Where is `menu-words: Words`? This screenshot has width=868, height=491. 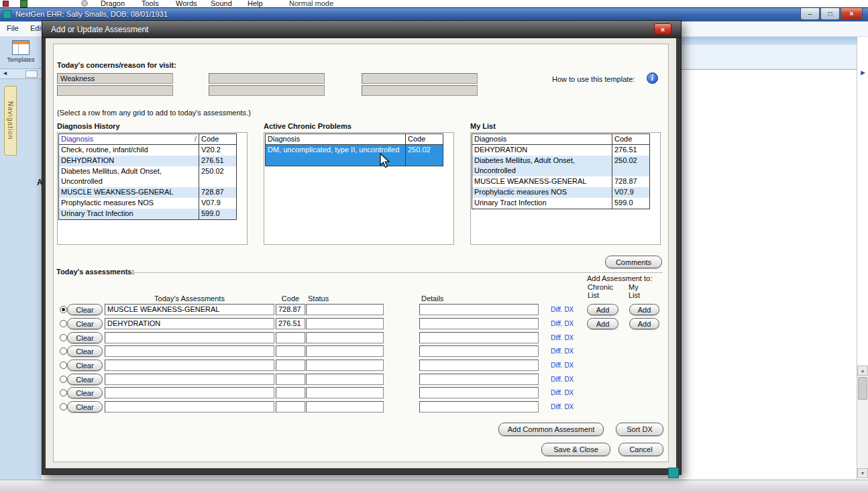
menu-words: Words is located at coordinates (186, 4).